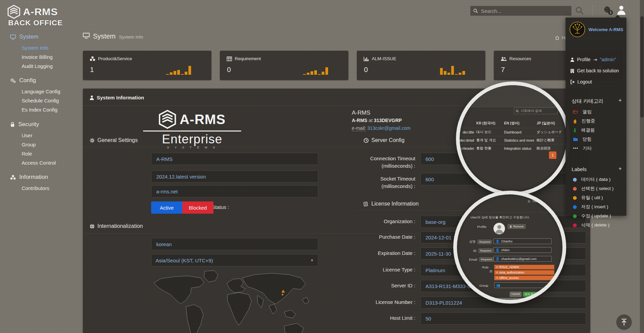  Describe the element at coordinates (524, 278) in the screenshot. I see `role-tag: × offline_access` at that location.